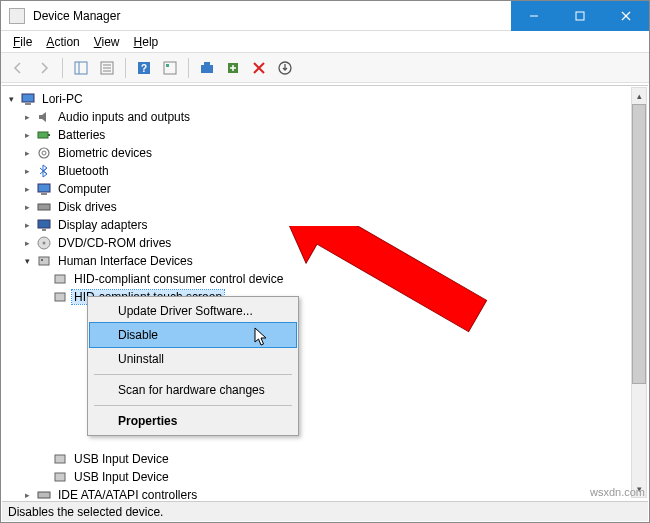  Describe the element at coordinates (17, 16) in the screenshot. I see `app-icon` at that location.